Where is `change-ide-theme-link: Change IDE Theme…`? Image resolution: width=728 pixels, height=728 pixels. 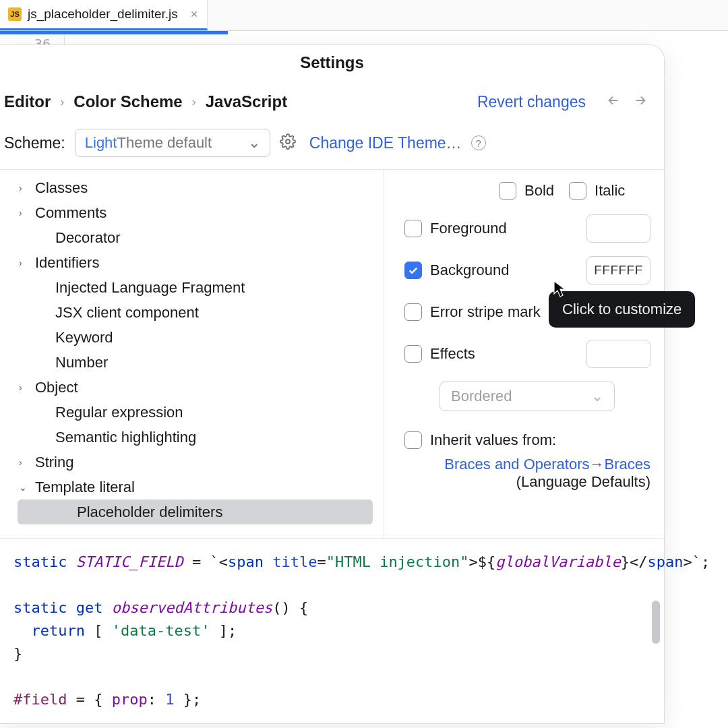
change-ide-theme-link: Change IDE Theme… is located at coordinates (386, 143).